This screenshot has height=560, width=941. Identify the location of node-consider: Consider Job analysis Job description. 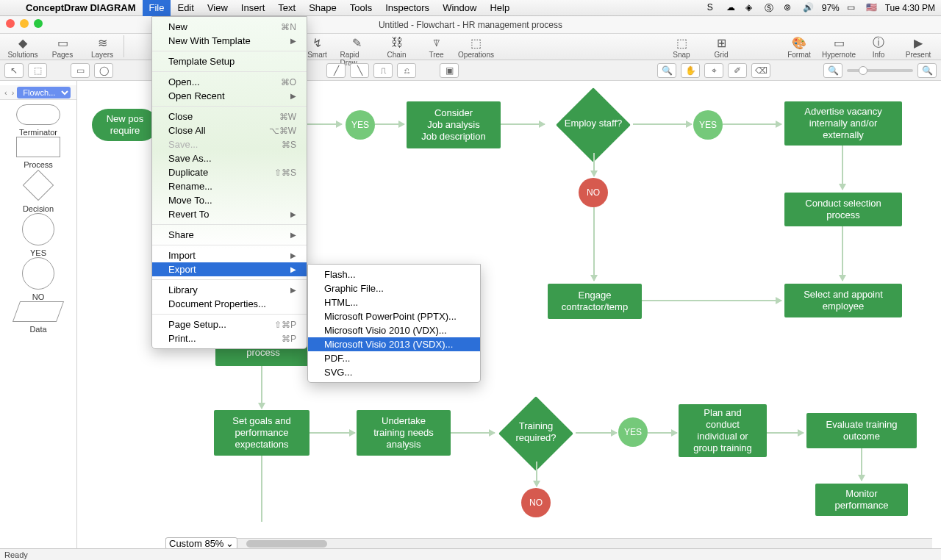
(454, 125).